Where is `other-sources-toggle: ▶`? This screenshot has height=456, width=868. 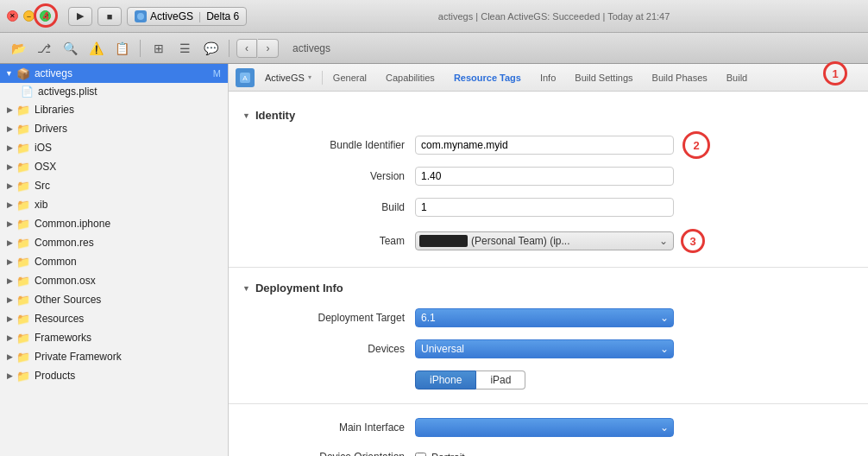
other-sources-toggle: ▶ is located at coordinates (10, 300).